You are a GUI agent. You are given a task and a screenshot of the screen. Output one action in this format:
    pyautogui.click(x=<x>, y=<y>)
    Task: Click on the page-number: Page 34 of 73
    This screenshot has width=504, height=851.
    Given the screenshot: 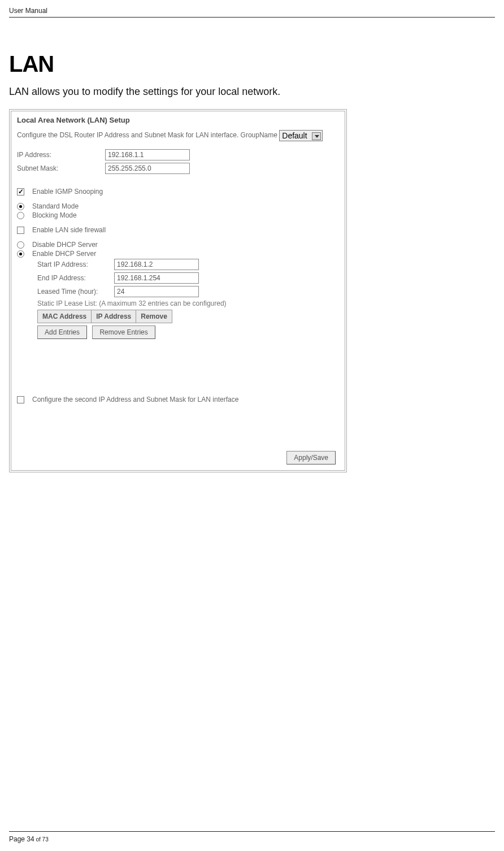 What is the action you would take?
    pyautogui.click(x=252, y=839)
    